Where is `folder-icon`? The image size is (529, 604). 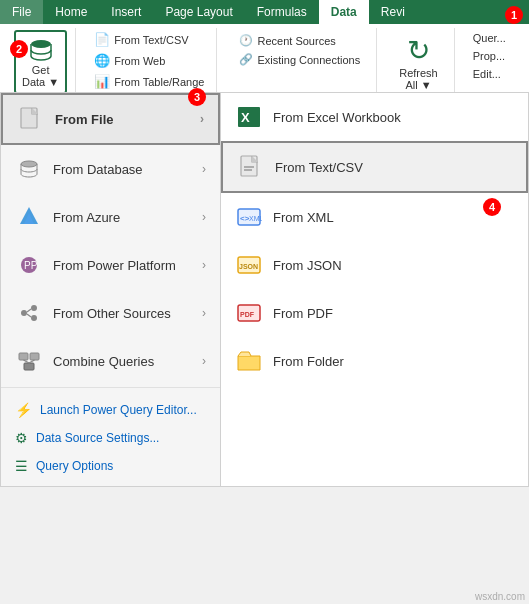
folder-icon is located at coordinates (249, 361).